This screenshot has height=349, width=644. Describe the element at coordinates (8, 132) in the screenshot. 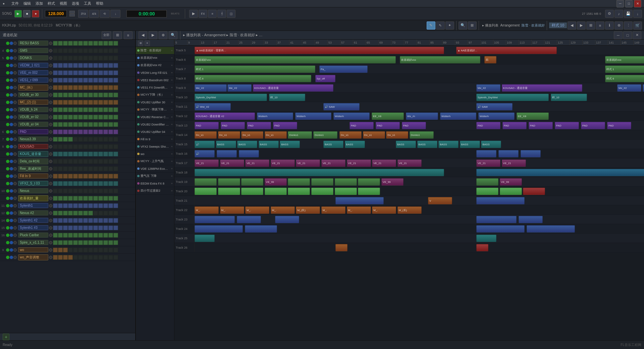

I see `ch-mute-btn` at that location.